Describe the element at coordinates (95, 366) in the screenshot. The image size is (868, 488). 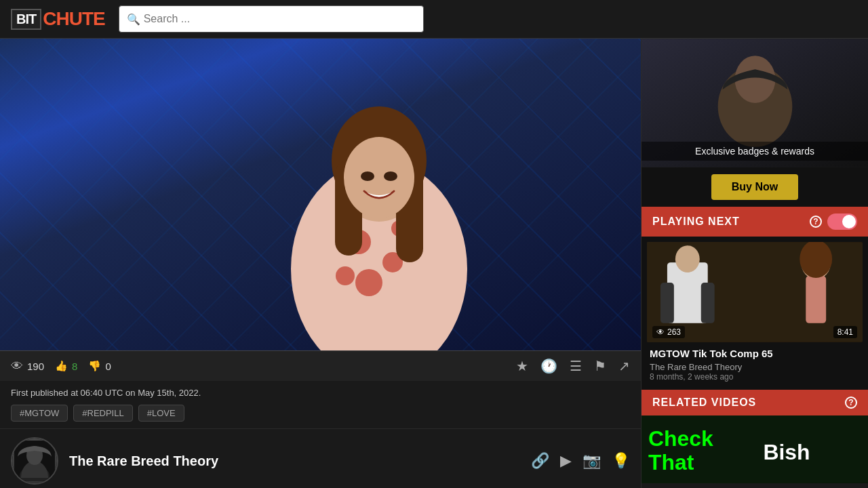
I see `thumbdown-icon: 👎` at that location.